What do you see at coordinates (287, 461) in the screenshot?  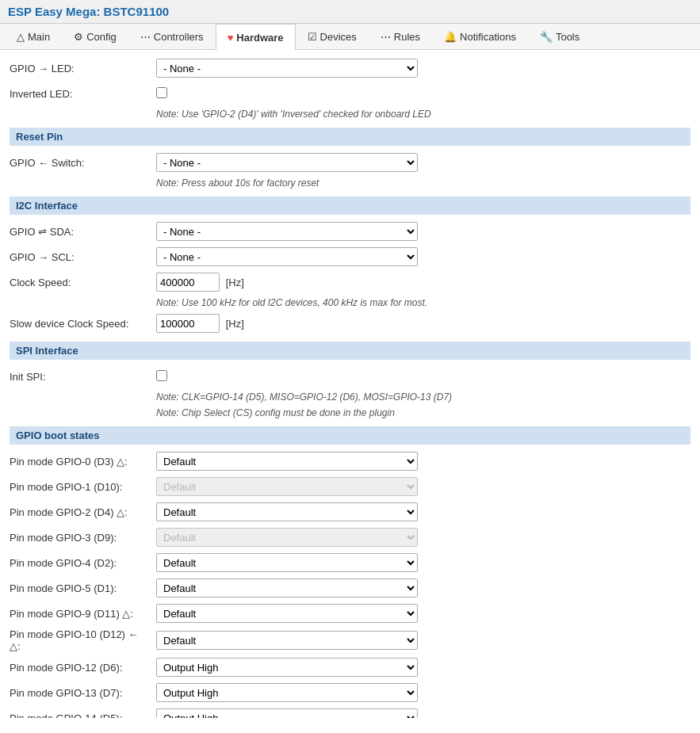 I see `gpio-pin-select-0: DefaultOutput LowOutput HighInputInput P…` at bounding box center [287, 461].